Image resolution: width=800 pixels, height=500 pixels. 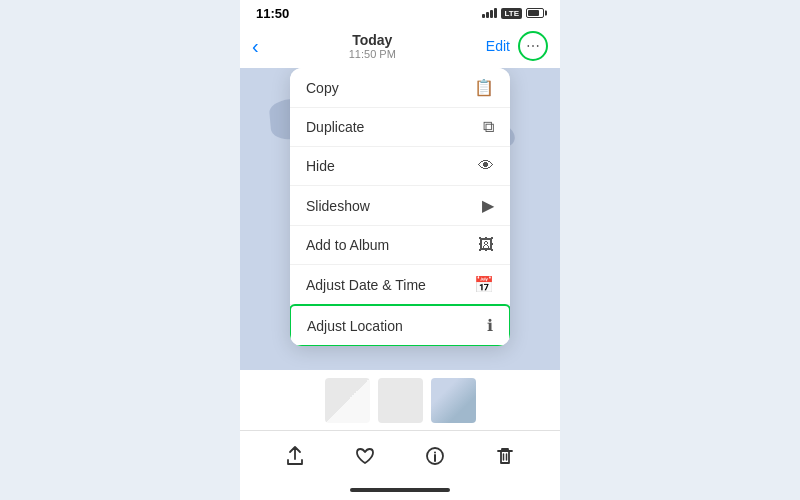 What do you see at coordinates (400, 490) in the screenshot?
I see `home-indicator` at bounding box center [400, 490].